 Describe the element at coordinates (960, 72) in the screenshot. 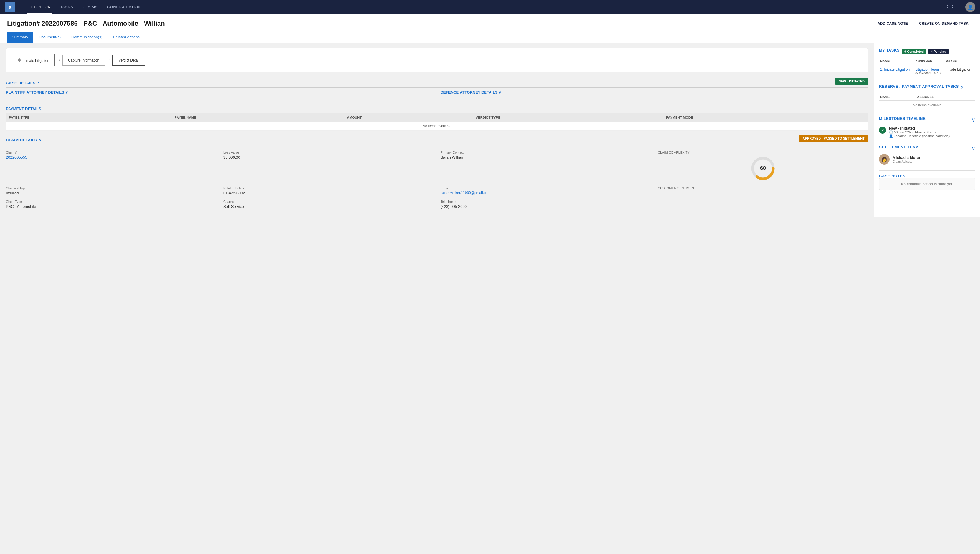

I see `task-phase: Initiate Litigation` at that location.